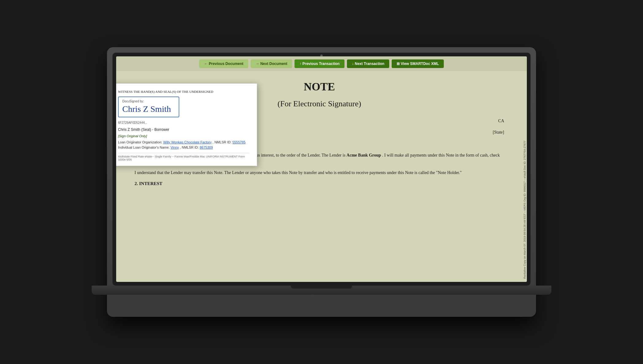  Describe the element at coordinates (175, 147) in the screenshot. I see `individual-link: Vinny` at that location.